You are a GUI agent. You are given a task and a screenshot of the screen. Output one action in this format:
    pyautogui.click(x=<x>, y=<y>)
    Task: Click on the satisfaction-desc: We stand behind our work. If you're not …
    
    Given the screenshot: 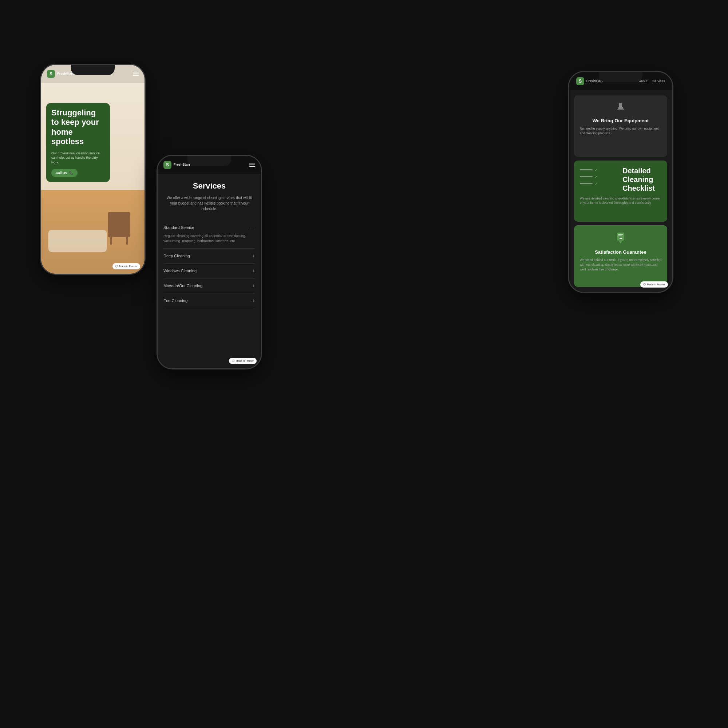 What is the action you would take?
    pyautogui.click(x=621, y=265)
    